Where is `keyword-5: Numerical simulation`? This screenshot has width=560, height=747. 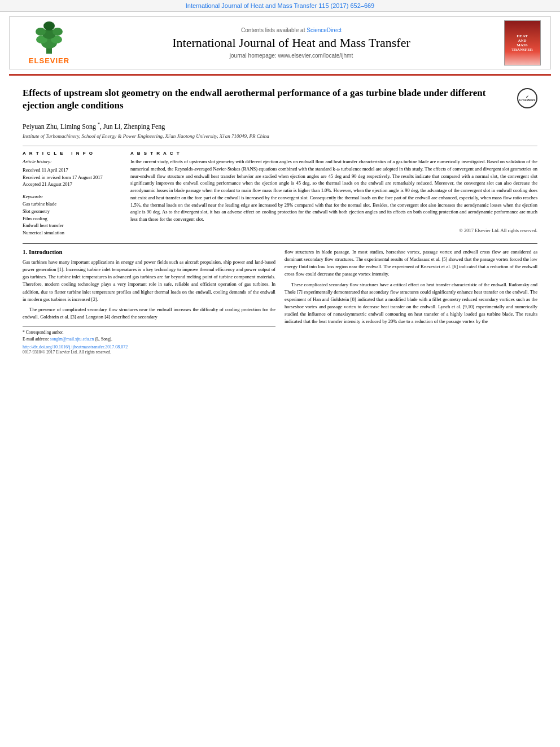
keyword-5: Numerical simulation is located at coordinates (72, 233).